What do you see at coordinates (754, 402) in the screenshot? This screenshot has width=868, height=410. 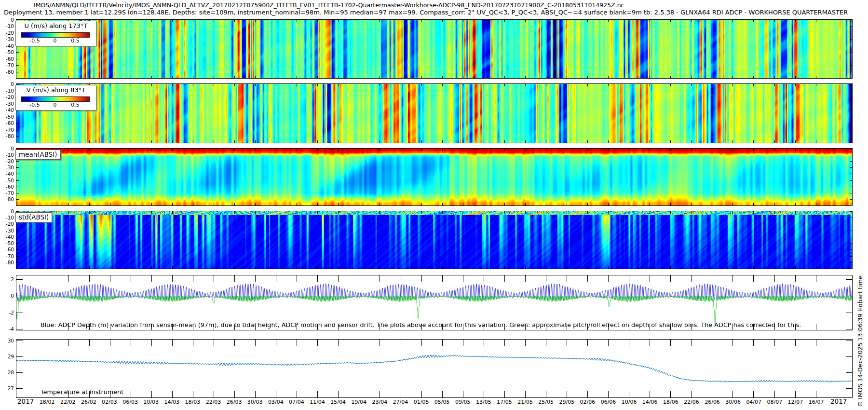 I see `x-tick-label: 04/07` at bounding box center [754, 402].